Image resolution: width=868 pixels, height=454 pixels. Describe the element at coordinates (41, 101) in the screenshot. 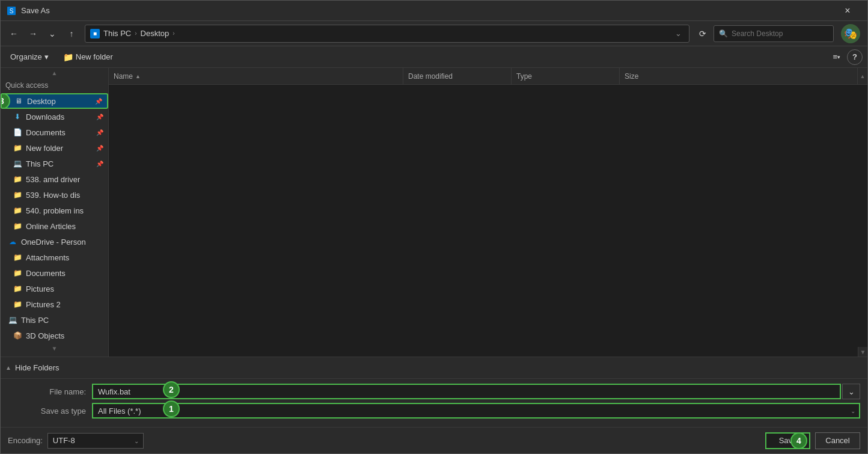

I see `sidebar-desktop-label: Desktop` at that location.